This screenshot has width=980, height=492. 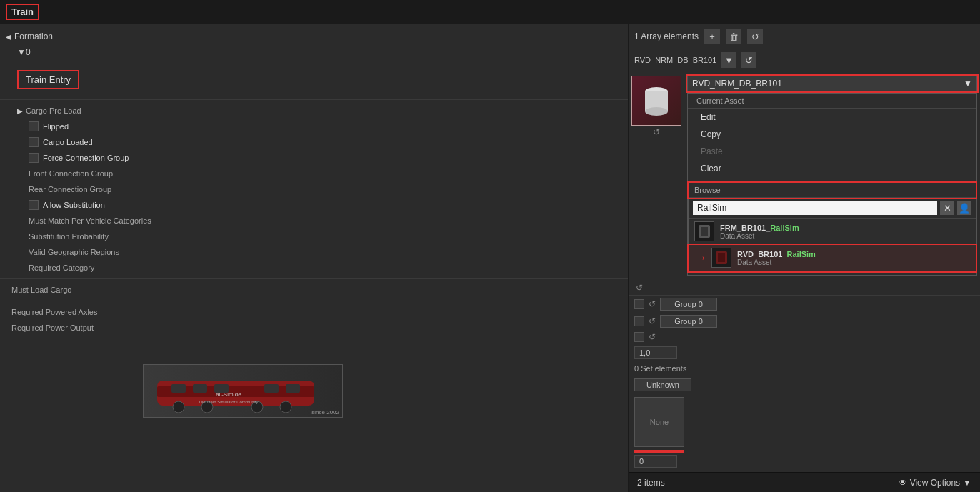 I want to click on index-arrow: ▼, so click(x=21, y=52).